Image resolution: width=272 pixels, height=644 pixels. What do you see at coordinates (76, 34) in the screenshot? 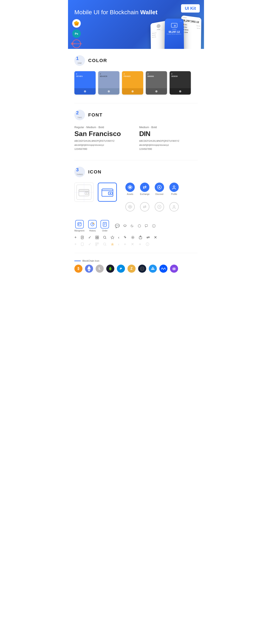
I see `ps-badge: Ps` at bounding box center [76, 34].